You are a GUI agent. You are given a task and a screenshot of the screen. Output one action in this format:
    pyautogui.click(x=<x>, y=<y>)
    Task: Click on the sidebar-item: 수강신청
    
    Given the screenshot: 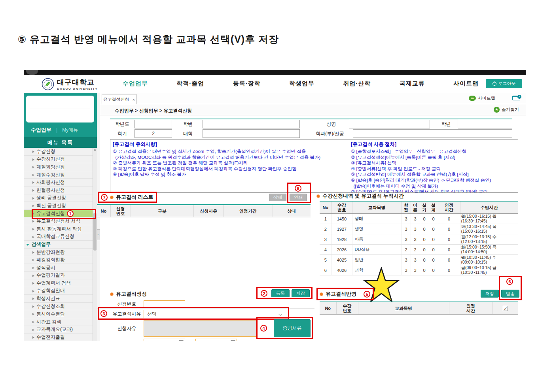 What is the action you would take?
    pyautogui.click(x=58, y=152)
    